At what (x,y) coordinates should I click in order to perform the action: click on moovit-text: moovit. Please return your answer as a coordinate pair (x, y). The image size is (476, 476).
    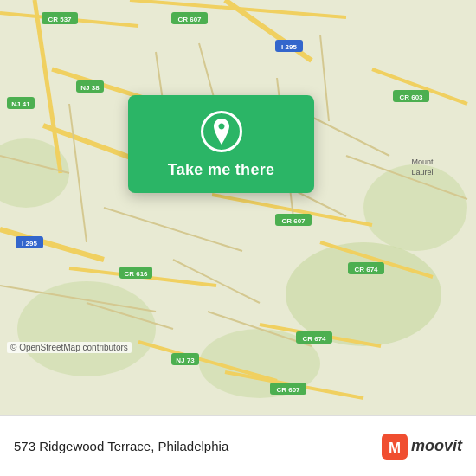
    Looking at the image, I should click on (436, 447).